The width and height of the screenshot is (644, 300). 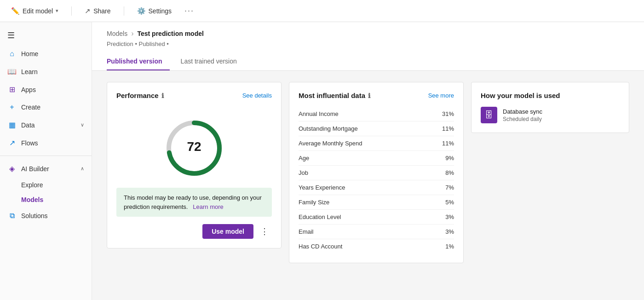 What do you see at coordinates (376, 96) in the screenshot?
I see `influential-card-header: Most influential data ℹ See more` at bounding box center [376, 96].